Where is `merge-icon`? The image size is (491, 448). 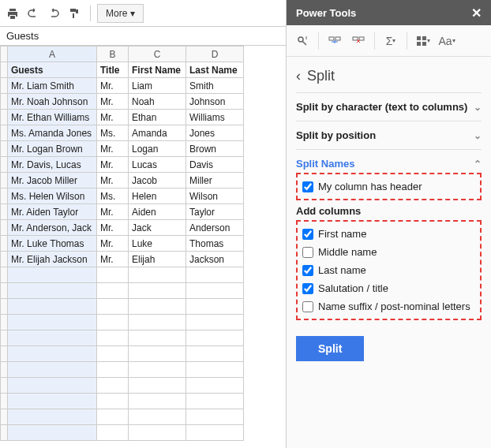
merge-icon is located at coordinates (335, 41).